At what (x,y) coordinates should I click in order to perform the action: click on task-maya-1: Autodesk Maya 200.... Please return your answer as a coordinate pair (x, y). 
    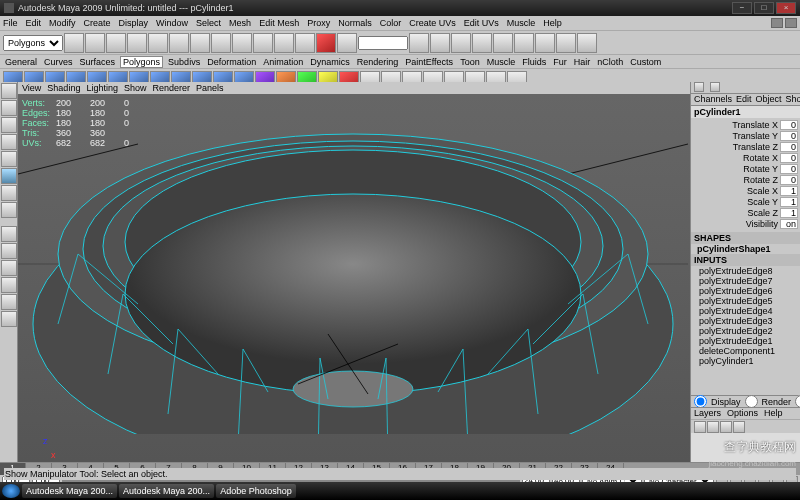
    Looking at the image, I should click on (70, 491).